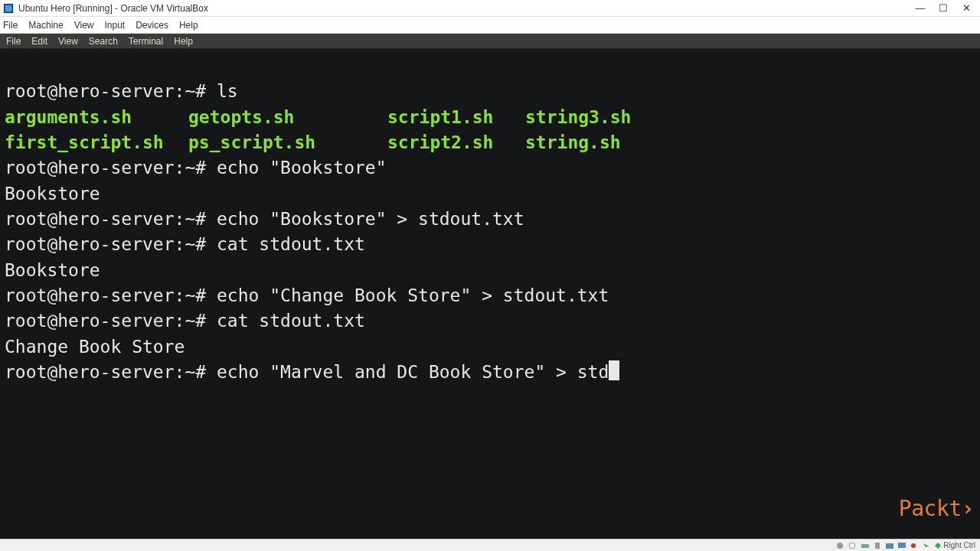 The height and width of the screenshot is (551, 980). I want to click on ls-file: getopts.sh, so click(288, 118).